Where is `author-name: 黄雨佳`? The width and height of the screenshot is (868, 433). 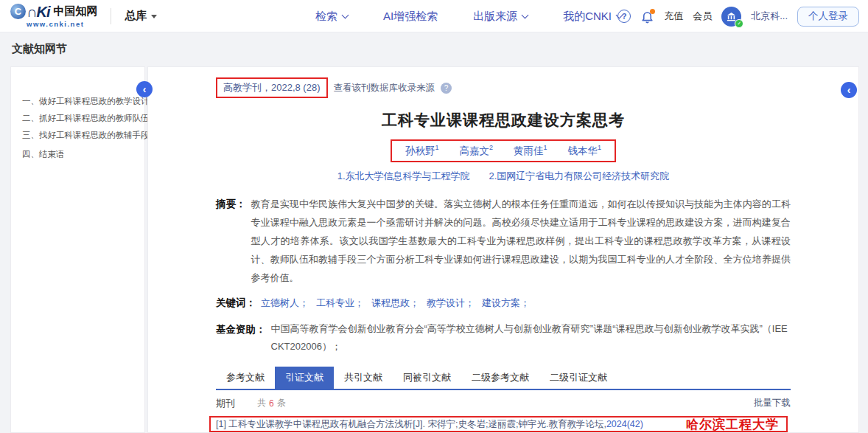 author-name: 黄雨佳 is located at coordinates (529, 150).